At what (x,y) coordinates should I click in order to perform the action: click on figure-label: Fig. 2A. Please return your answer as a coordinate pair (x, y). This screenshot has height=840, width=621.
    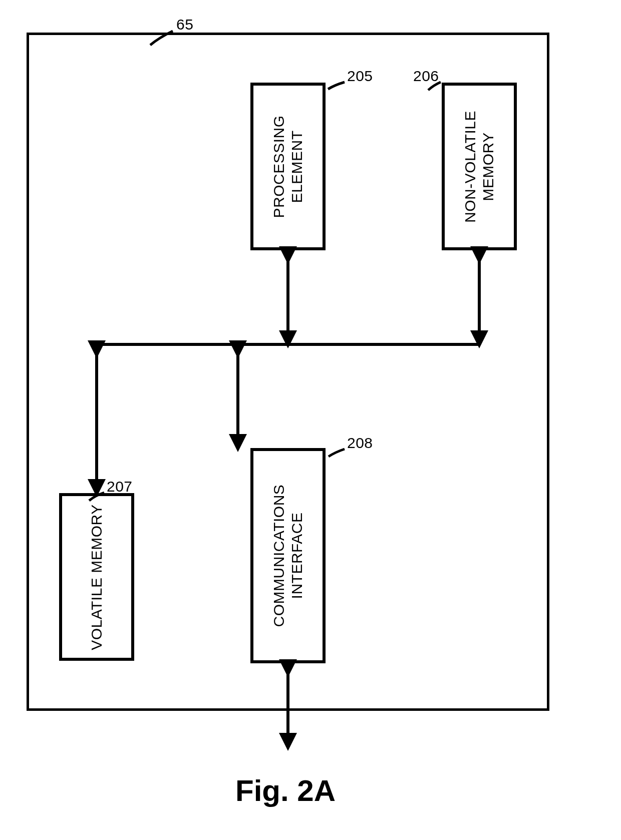
    Looking at the image, I should click on (285, 791).